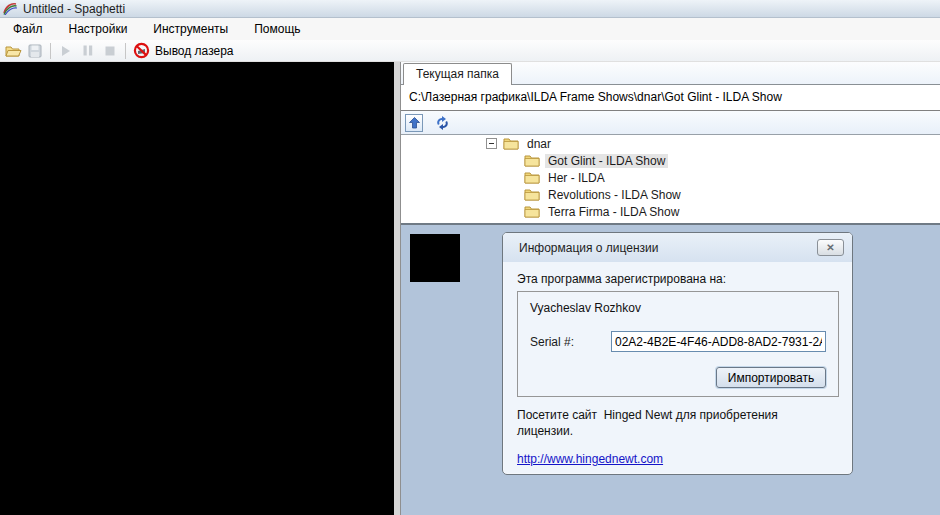  Describe the element at coordinates (470, 51) in the screenshot. I see `toolbar: Вывод лазера` at that location.